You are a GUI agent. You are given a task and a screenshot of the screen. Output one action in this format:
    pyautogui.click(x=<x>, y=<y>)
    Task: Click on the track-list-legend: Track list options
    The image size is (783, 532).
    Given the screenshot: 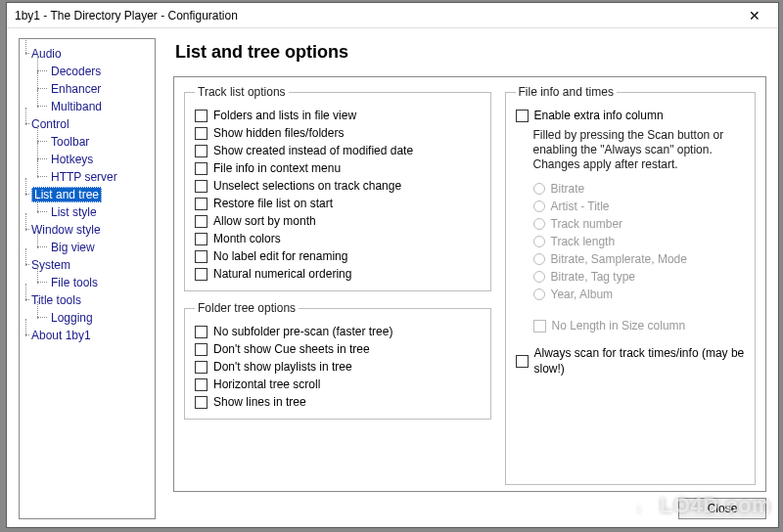 What is the action you would take?
    pyautogui.click(x=242, y=92)
    